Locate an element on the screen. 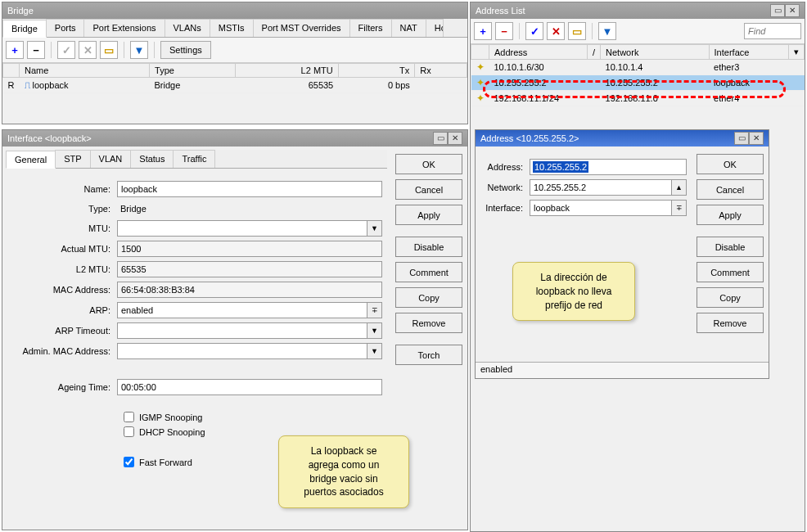 The image size is (807, 532). addr-title: Address <10.255.255.2> is located at coordinates (530, 138).